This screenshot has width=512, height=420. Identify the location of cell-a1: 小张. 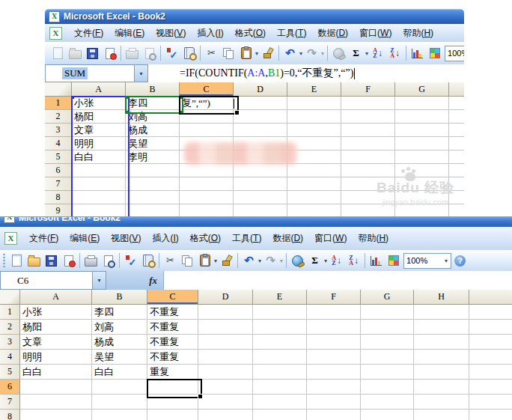
(99, 103).